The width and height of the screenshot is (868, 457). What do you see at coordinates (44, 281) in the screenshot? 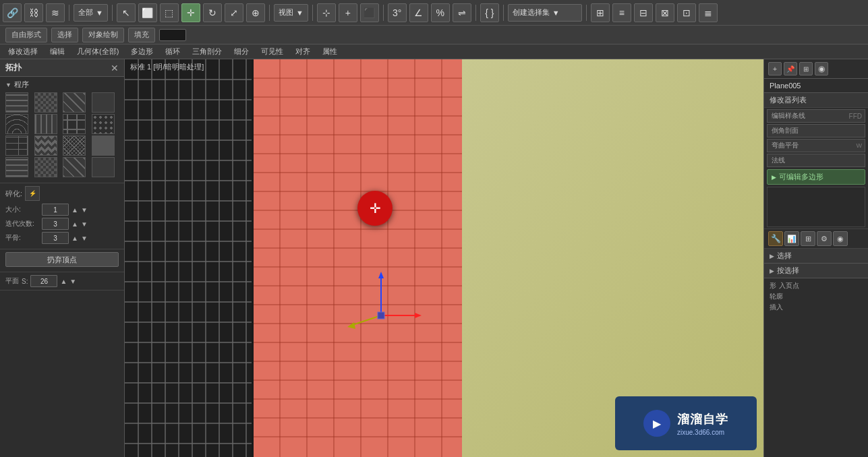
I see `plane-s-input` at bounding box center [44, 281].